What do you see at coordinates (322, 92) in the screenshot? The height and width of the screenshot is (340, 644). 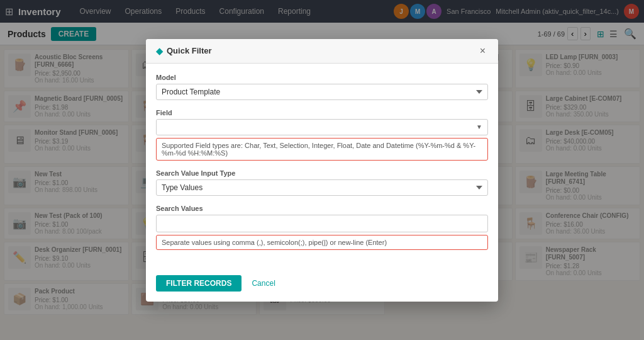 I see `model-select: Product Template` at bounding box center [322, 92].